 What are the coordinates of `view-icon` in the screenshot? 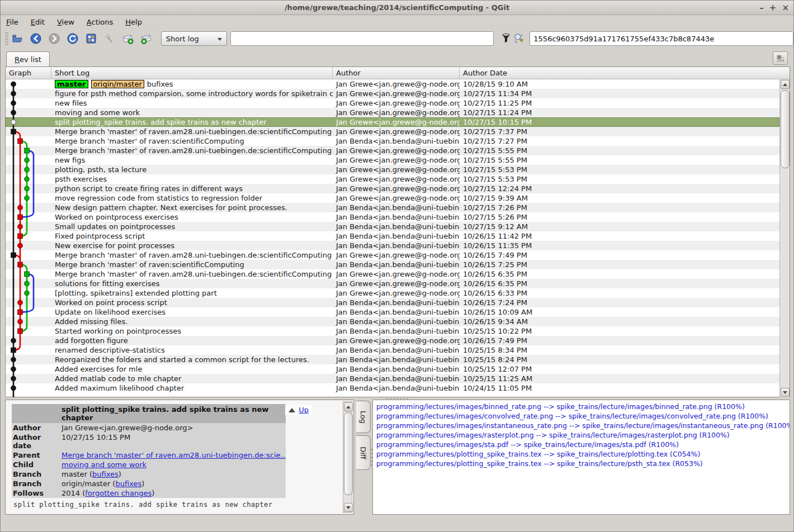 It's located at (91, 39).